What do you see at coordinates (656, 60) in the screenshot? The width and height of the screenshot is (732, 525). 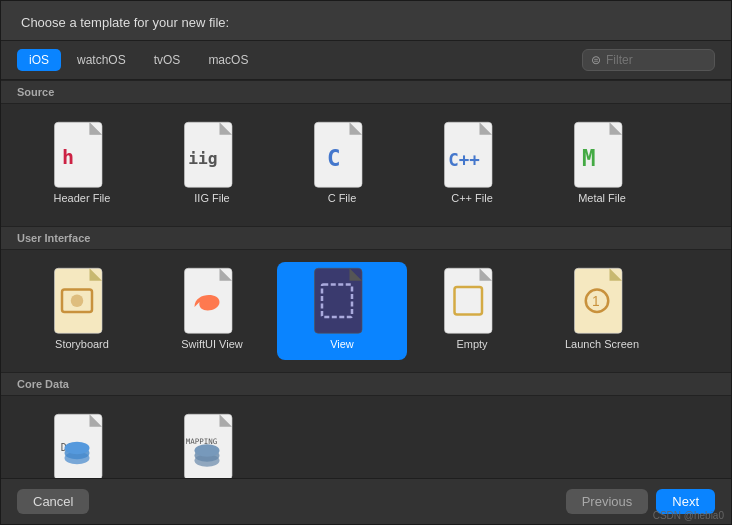 I see `filter-input` at bounding box center [656, 60].